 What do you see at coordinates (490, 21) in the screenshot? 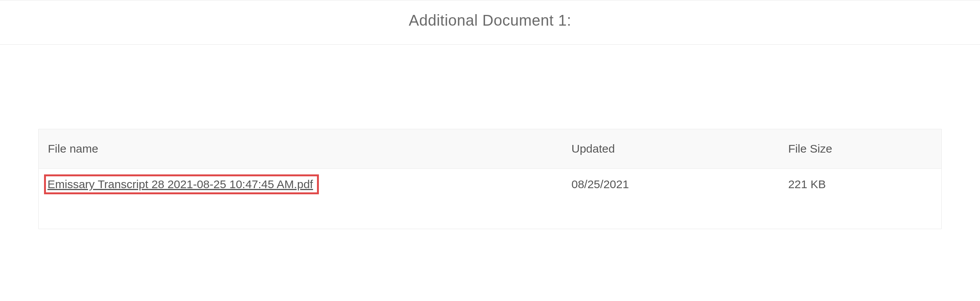
I see `section-title: Additional Document 1:` at bounding box center [490, 21].